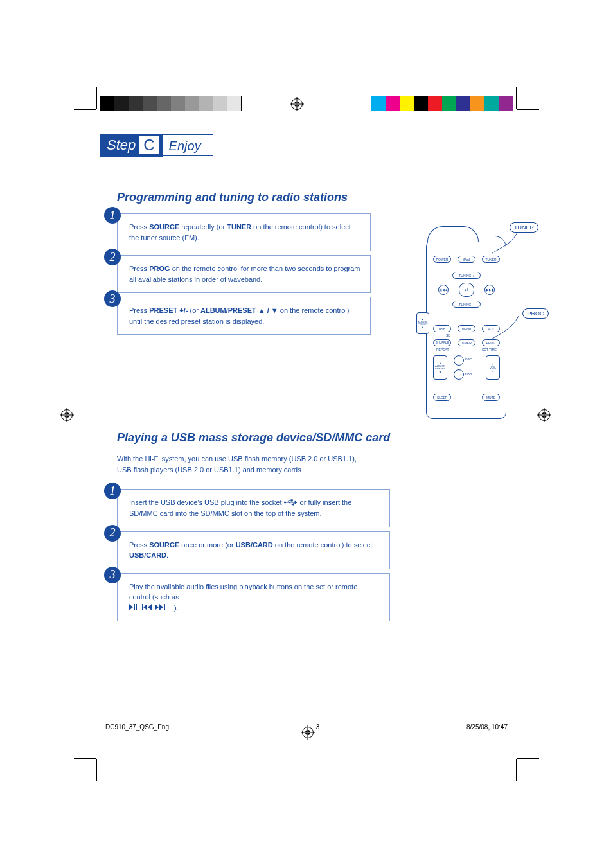  Describe the element at coordinates (487, 727) in the screenshot. I see `footer-date: 8/25/08, 10:47` at that location.